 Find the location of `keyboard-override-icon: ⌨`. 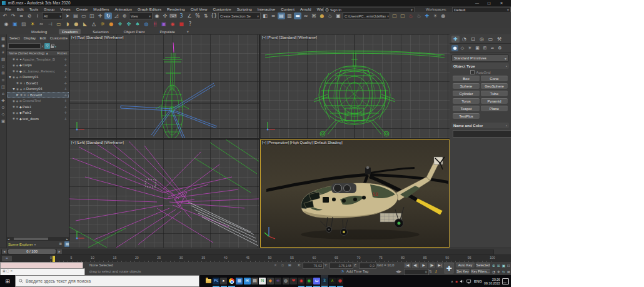

keyboard-override-icon: ⌨ is located at coordinates (173, 16).